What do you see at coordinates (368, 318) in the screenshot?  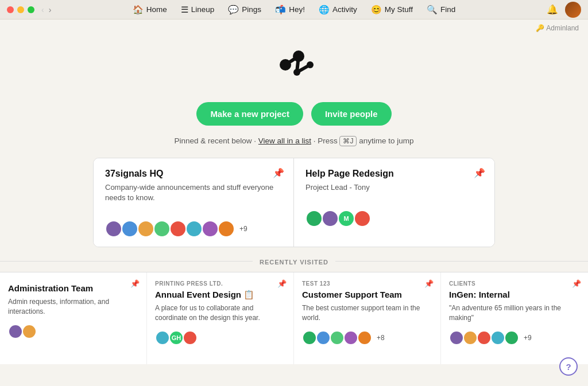 I see `rv-card-support: 📌 TEST 123 Customer Support Team The bes…` at bounding box center [368, 318].